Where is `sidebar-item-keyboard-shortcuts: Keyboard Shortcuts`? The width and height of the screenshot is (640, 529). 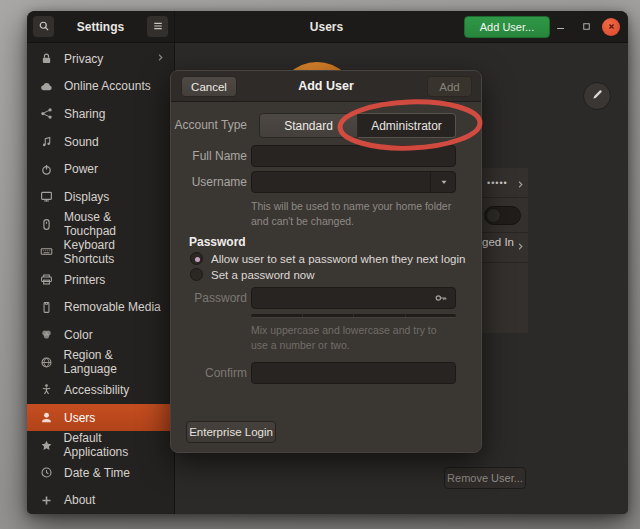
sidebar-item-keyboard-shortcuts: Keyboard Shortcuts is located at coordinates (100, 252).